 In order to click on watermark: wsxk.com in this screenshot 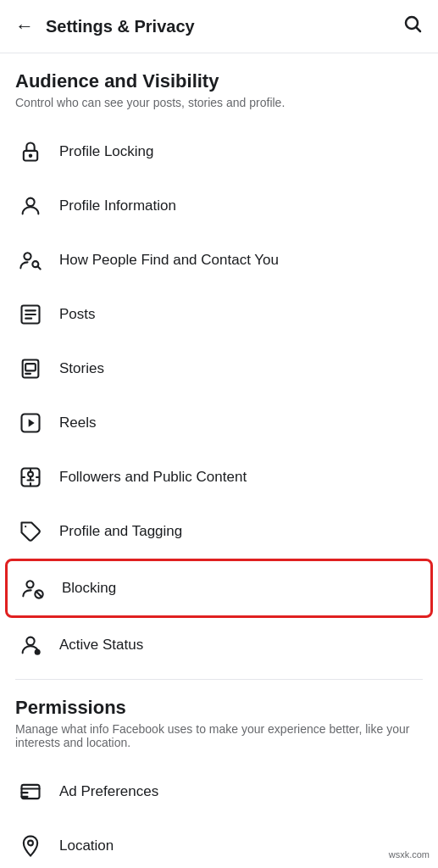, I will do `click(409, 854)`.